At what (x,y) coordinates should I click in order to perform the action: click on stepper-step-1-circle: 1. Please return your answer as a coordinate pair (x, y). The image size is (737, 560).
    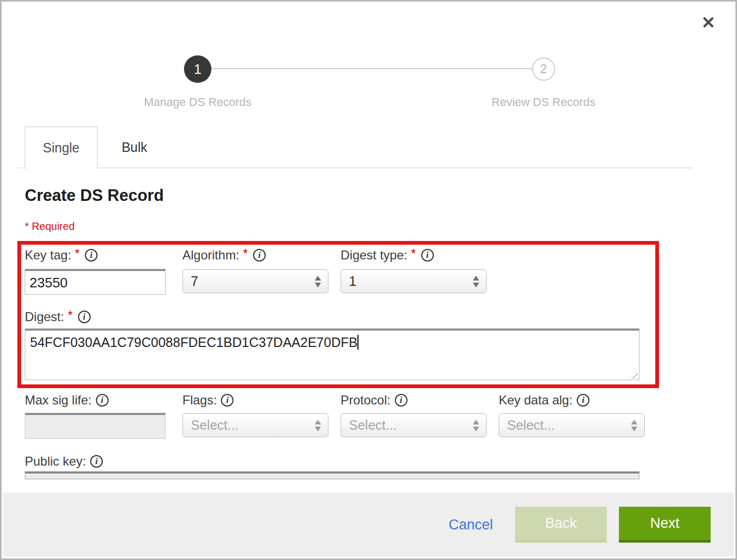
    Looking at the image, I should click on (198, 69).